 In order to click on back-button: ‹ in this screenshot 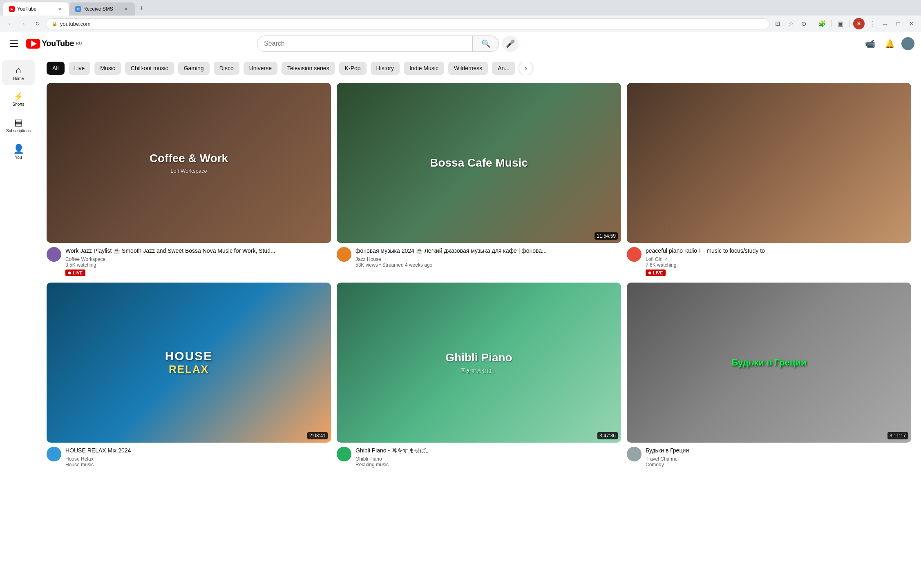, I will do `click(10, 24)`.